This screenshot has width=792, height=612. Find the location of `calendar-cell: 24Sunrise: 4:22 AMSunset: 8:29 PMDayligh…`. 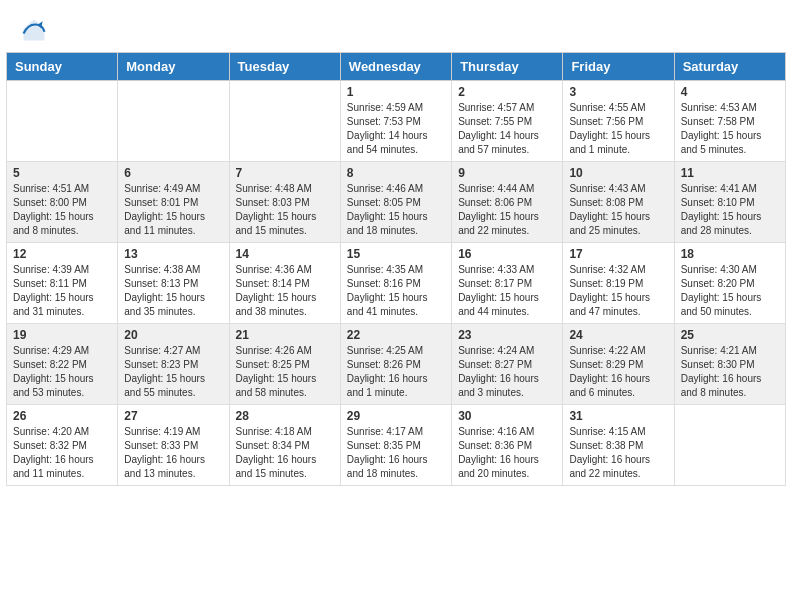

calendar-cell: 24Sunrise: 4:22 AMSunset: 8:29 PMDayligh… is located at coordinates (618, 364).